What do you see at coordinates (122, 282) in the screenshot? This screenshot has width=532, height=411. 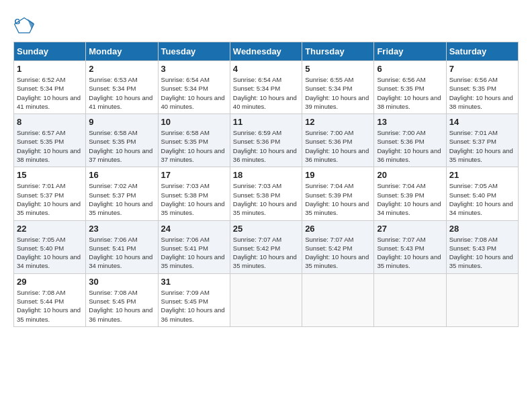 I see `day-number: 30` at bounding box center [122, 282].